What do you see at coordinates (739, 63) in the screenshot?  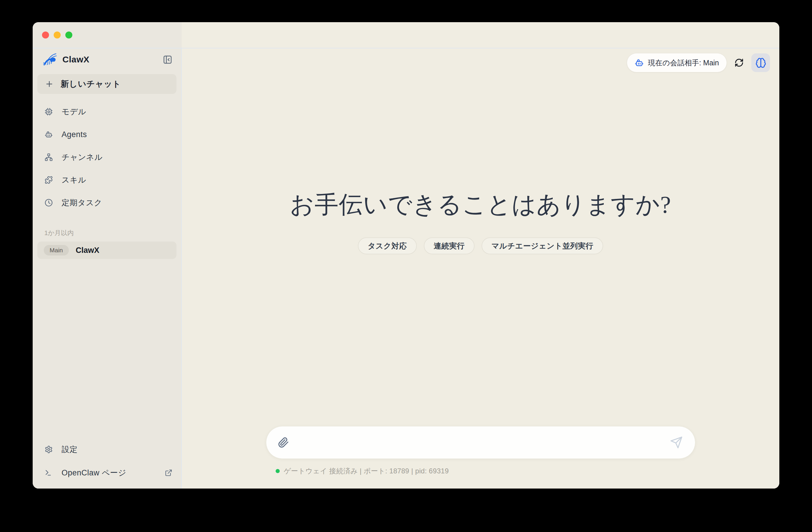 I see `refresh-icon` at bounding box center [739, 63].